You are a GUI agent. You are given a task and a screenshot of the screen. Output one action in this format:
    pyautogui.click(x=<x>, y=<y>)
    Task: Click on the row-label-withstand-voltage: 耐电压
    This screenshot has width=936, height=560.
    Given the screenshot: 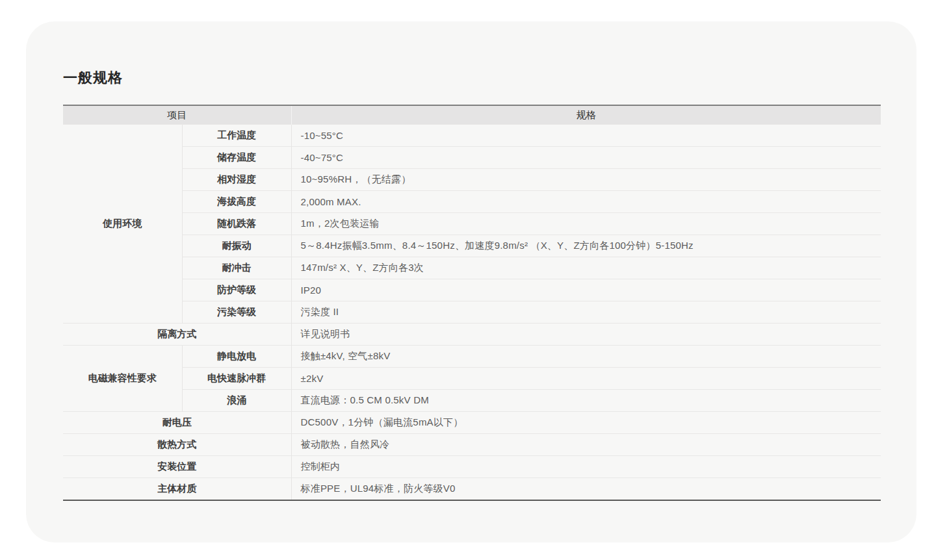 What is the action you would take?
    pyautogui.click(x=177, y=423)
    